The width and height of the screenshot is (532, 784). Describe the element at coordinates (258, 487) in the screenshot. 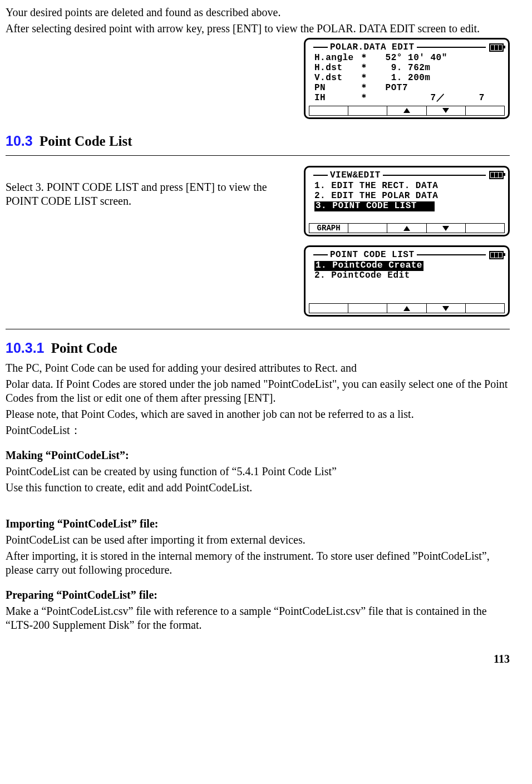

I see `making-pcl-line2: Use this function to create, edit and ad…` at that location.